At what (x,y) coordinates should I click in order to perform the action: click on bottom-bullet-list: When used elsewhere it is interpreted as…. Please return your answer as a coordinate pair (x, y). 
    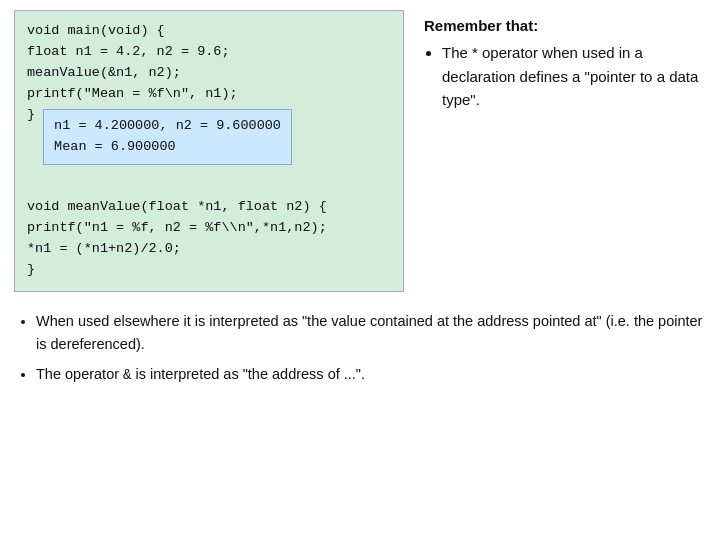
    Looking at the image, I should click on (371, 348).